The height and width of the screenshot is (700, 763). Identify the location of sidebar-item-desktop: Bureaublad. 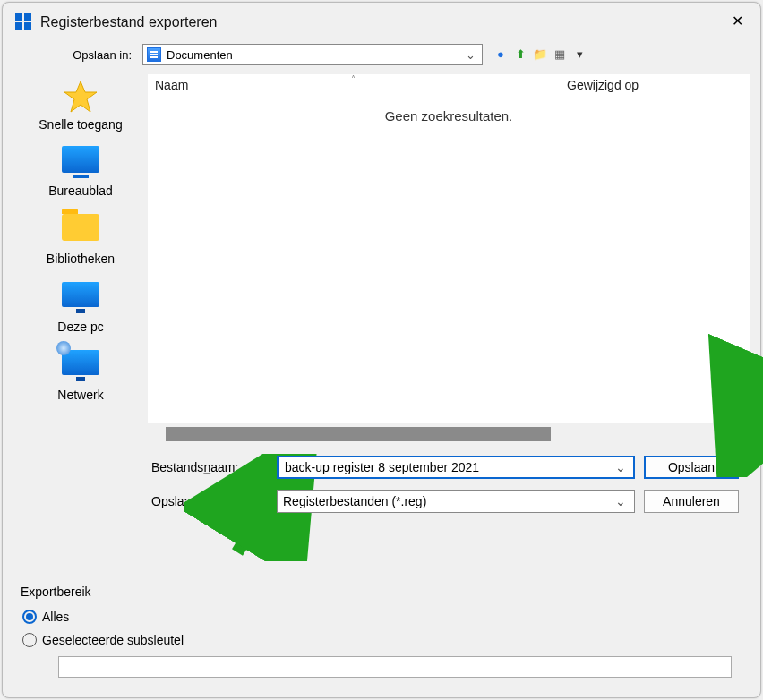
(81, 171).